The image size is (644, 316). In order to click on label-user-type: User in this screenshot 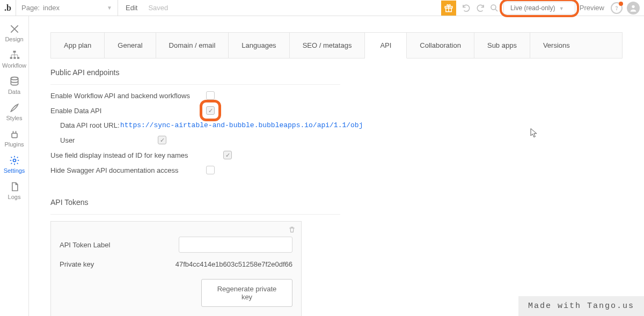, I will do `click(104, 141)`.